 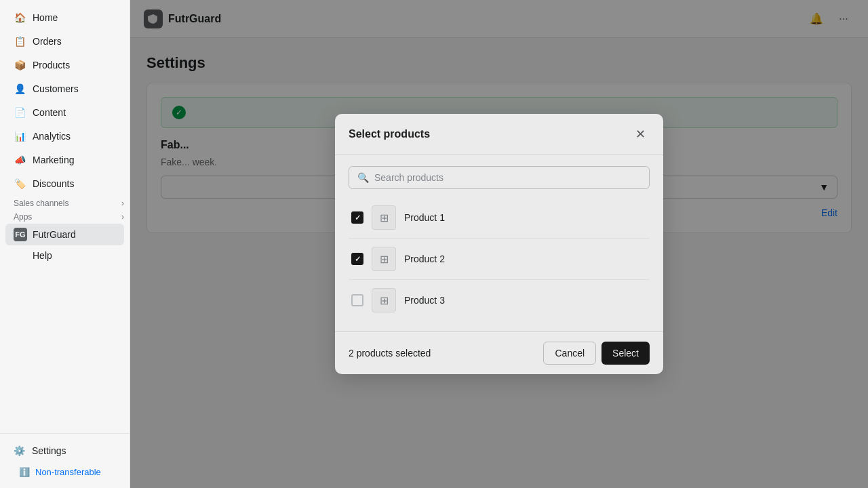 What do you see at coordinates (499, 259) in the screenshot?
I see `product-list: ⊞ Product 1 ⊞ Product 2 ⊞ Product 3` at bounding box center [499, 259].